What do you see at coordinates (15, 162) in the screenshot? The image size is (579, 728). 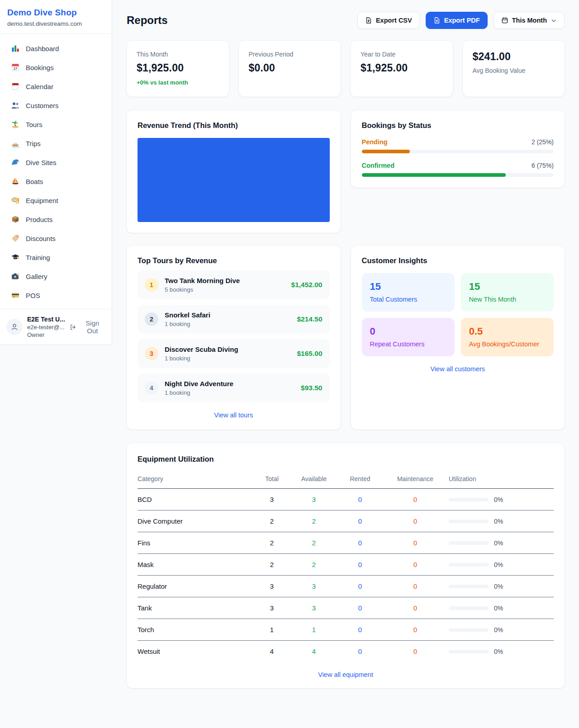 I see `wave-icon` at bounding box center [15, 162].